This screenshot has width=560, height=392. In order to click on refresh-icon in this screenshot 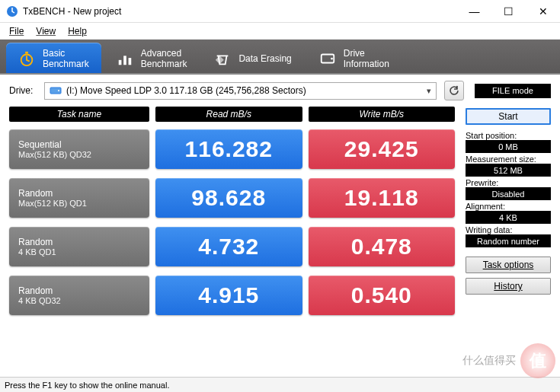, I will do `click(454, 91)`.